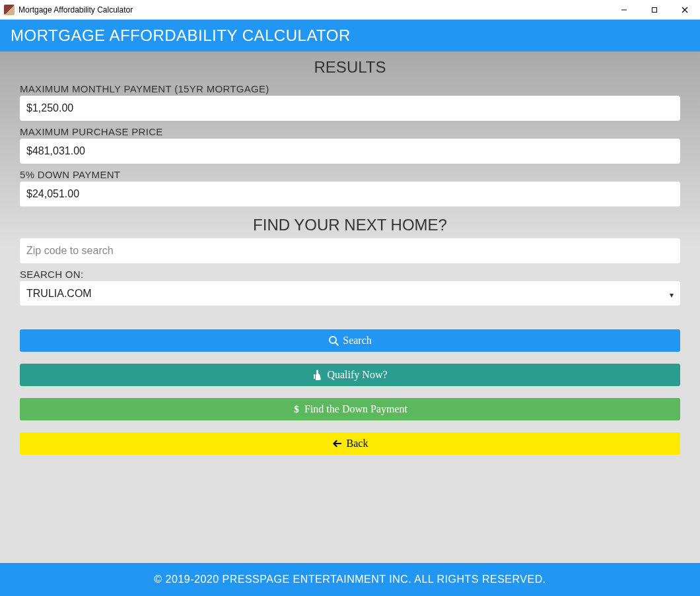 The height and width of the screenshot is (596, 700). I want to click on maximize-button, so click(654, 10).